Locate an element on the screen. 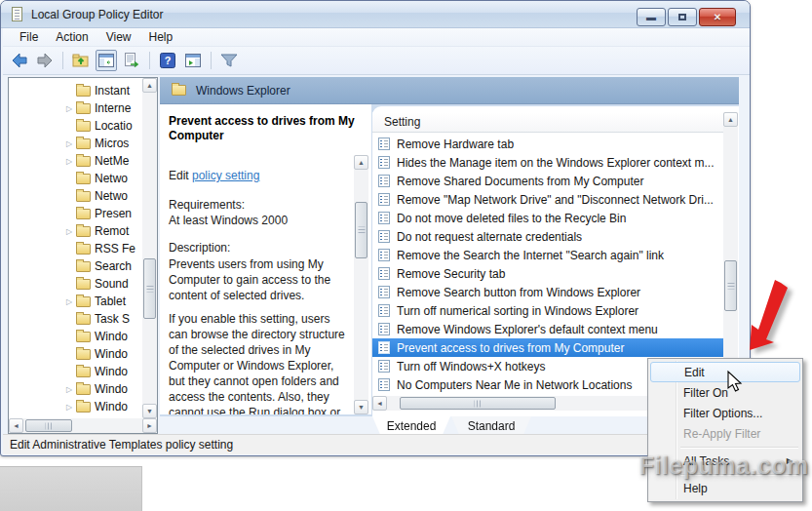 This screenshot has width=812, height=511. context-menu-item-edit: Edit is located at coordinates (725, 373).